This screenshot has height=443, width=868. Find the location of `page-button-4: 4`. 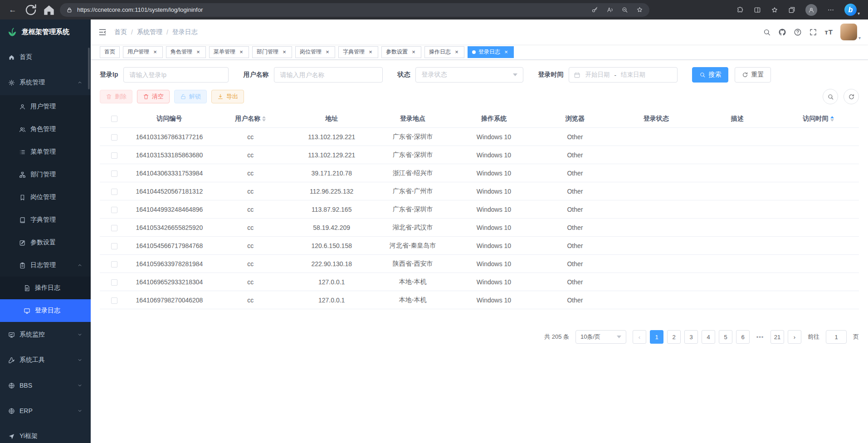

page-button-4: 4 is located at coordinates (708, 337).